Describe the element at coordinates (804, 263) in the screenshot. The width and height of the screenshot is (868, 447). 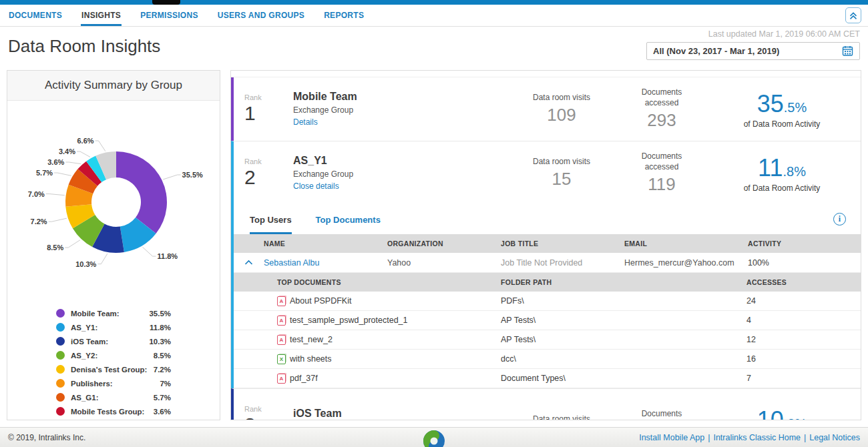
I see `user-activity: 100%` at that location.